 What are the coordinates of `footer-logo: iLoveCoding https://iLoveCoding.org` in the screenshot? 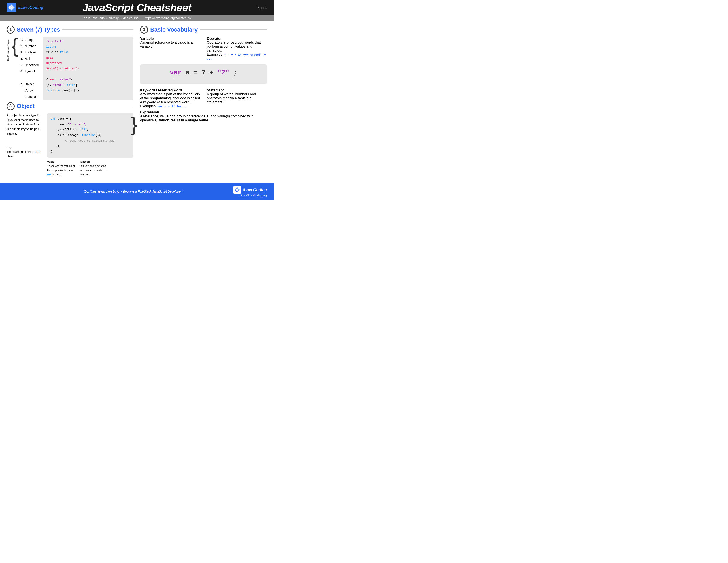 It's located at (250, 191).